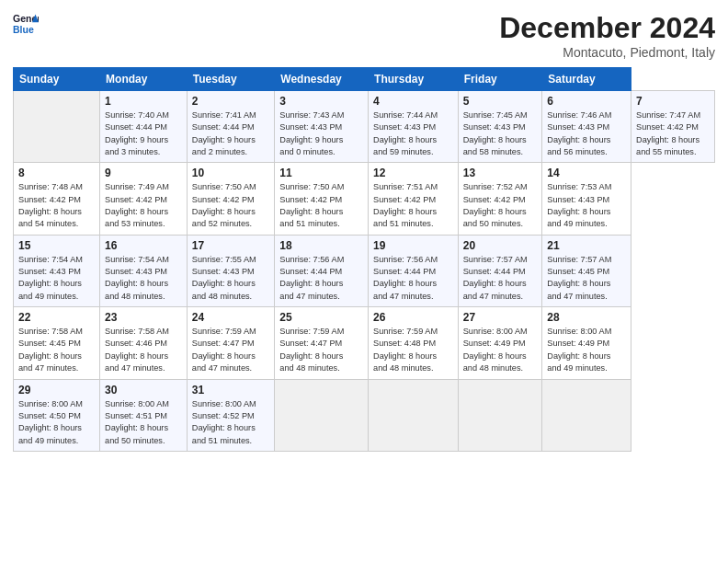 Image resolution: width=728 pixels, height=563 pixels. Describe the element at coordinates (232, 317) in the screenshot. I see `day-number: 24` at that location.